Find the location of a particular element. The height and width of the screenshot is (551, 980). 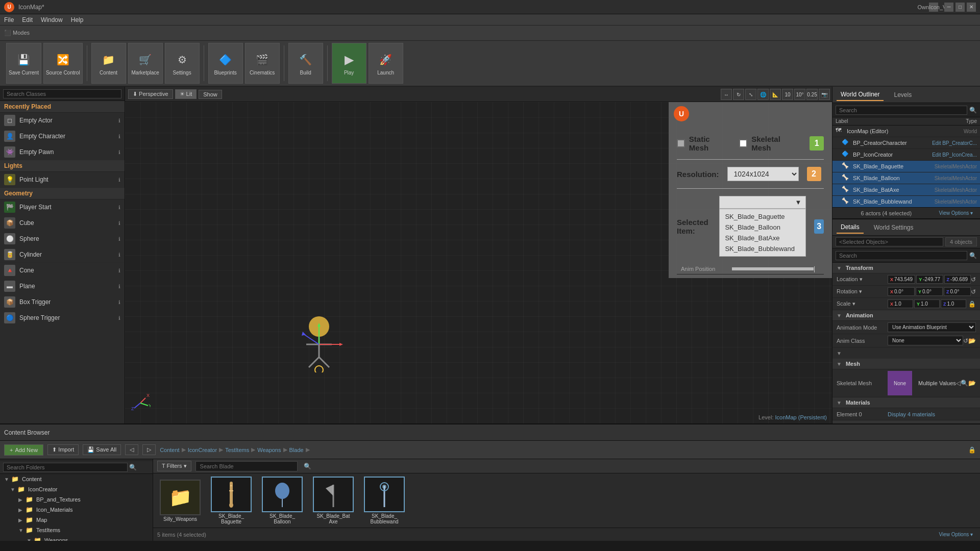

breadcrumb-testitems: TestItems is located at coordinates (237, 450).